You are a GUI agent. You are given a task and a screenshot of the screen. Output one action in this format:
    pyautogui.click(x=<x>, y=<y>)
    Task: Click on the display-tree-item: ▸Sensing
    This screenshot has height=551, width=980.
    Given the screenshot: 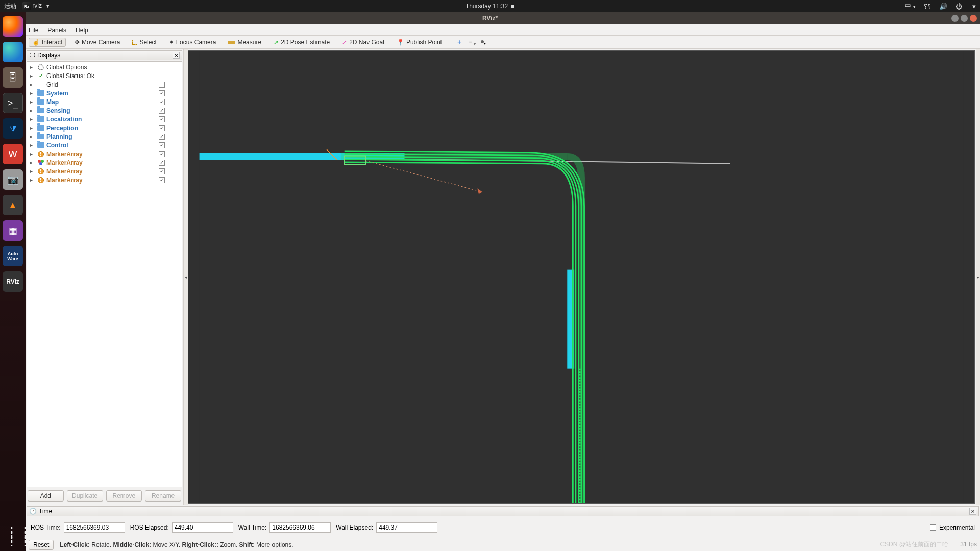 What is the action you would take?
    pyautogui.click(x=84, y=110)
    